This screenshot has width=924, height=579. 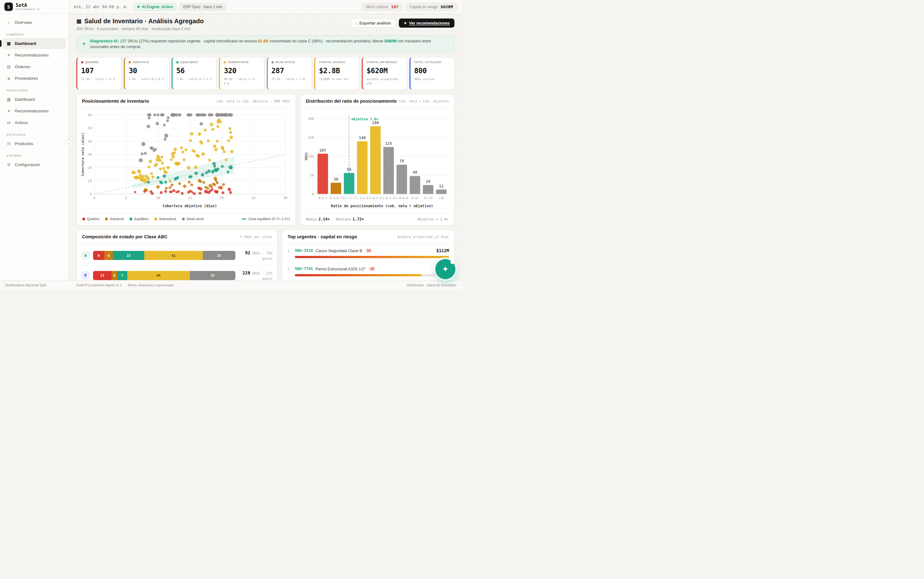 I want to click on sidebar-section-label: SISTEMA, so click(x=34, y=155).